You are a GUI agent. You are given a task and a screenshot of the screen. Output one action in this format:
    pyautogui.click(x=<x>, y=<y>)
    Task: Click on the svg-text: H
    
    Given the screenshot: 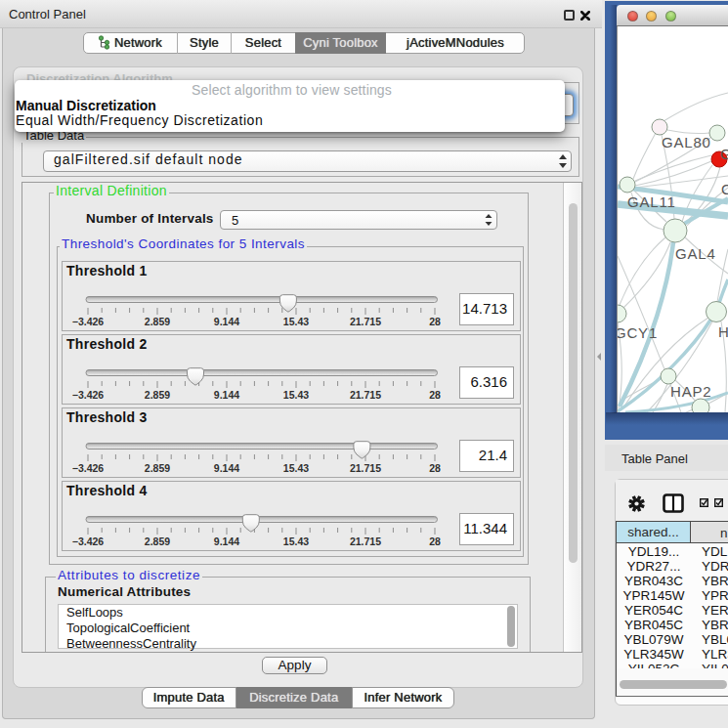 What is the action you would take?
    pyautogui.click(x=723, y=332)
    